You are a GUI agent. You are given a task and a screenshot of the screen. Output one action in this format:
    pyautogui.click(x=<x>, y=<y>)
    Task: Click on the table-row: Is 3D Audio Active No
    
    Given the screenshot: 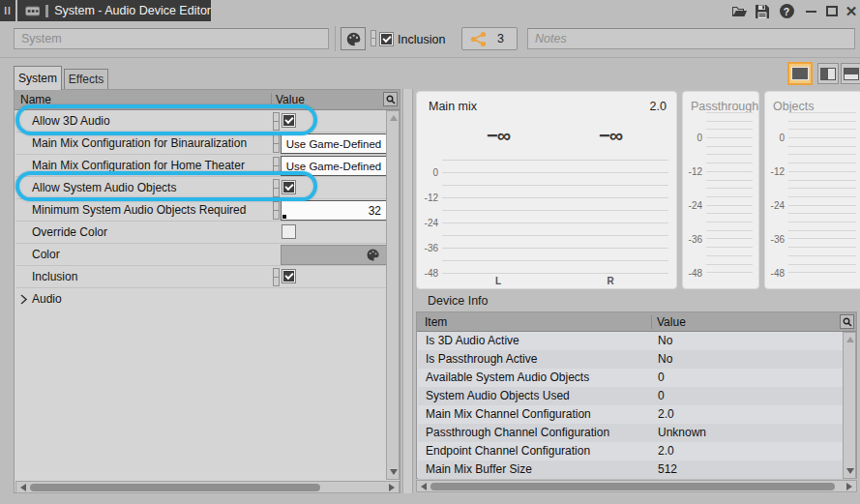 What is the action you would take?
    pyautogui.click(x=631, y=341)
    